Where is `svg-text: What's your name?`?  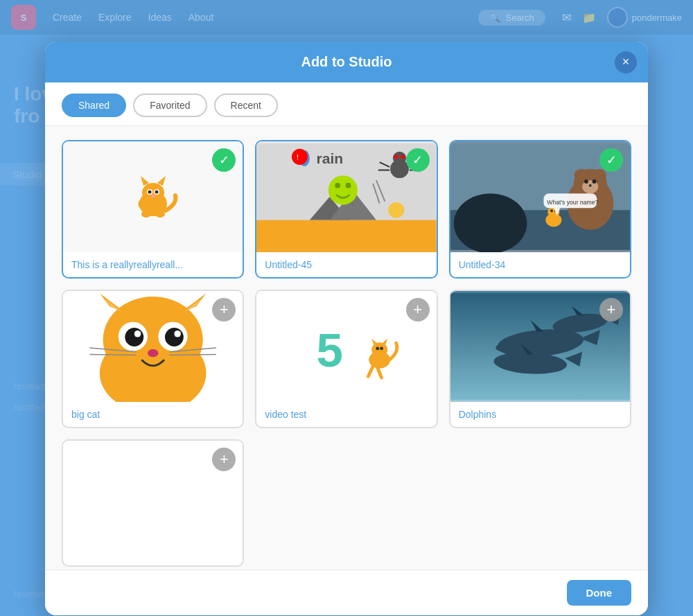
svg-text: What's your name? is located at coordinates (572, 202).